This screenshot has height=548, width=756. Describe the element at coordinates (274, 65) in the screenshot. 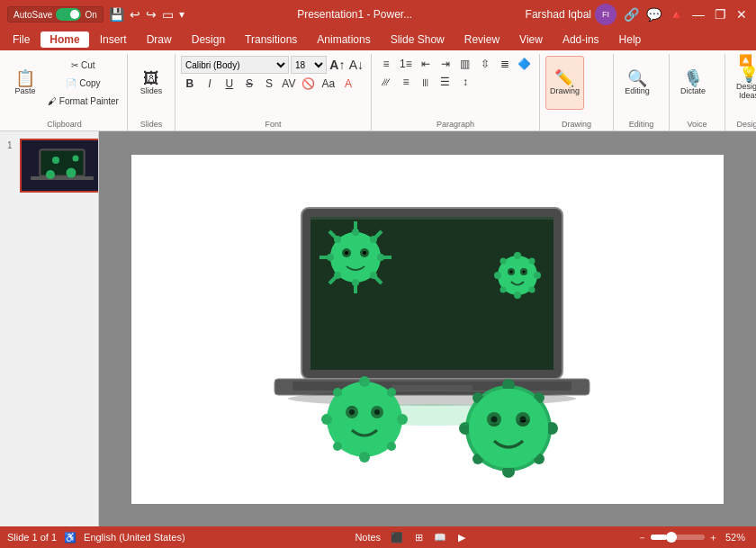

I see `font-row1: Calibri (Body) Arial Times New Roman 18 …` at that location.